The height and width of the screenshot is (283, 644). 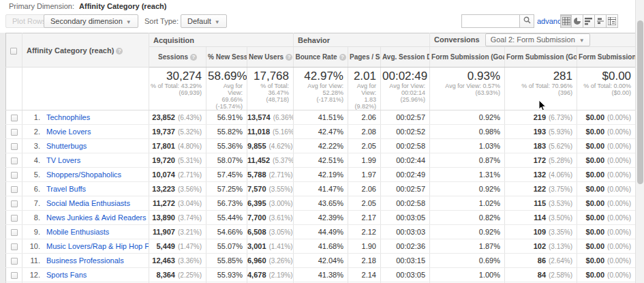 I want to click on bounce-rate-cell: 42.04%, so click(x=321, y=260).